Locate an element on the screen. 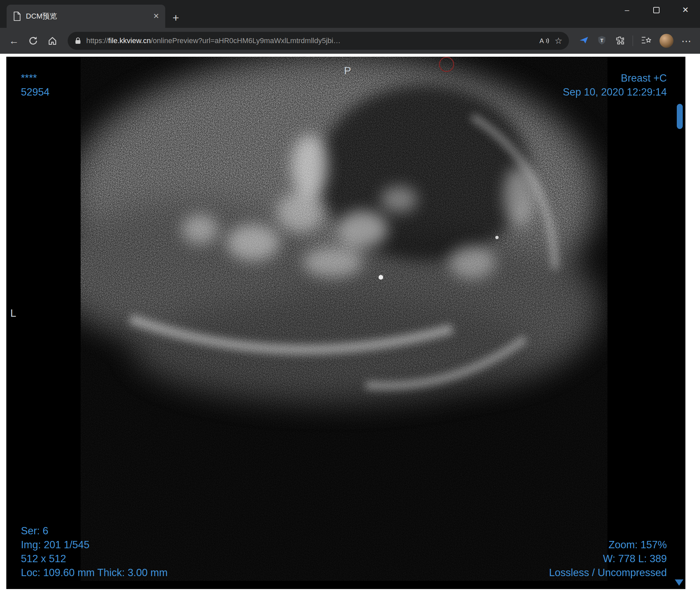  window-level: W: 778 L: 389 is located at coordinates (608, 559).